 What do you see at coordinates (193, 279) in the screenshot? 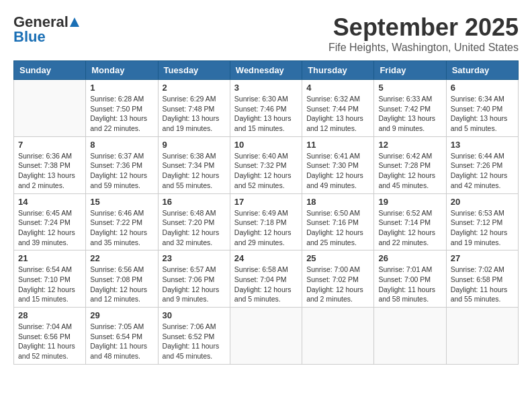
I see `calendar-cell: 23 Sunrise: 6:57 AM Sunset: 7:06 PM Dayl…` at bounding box center [193, 279].